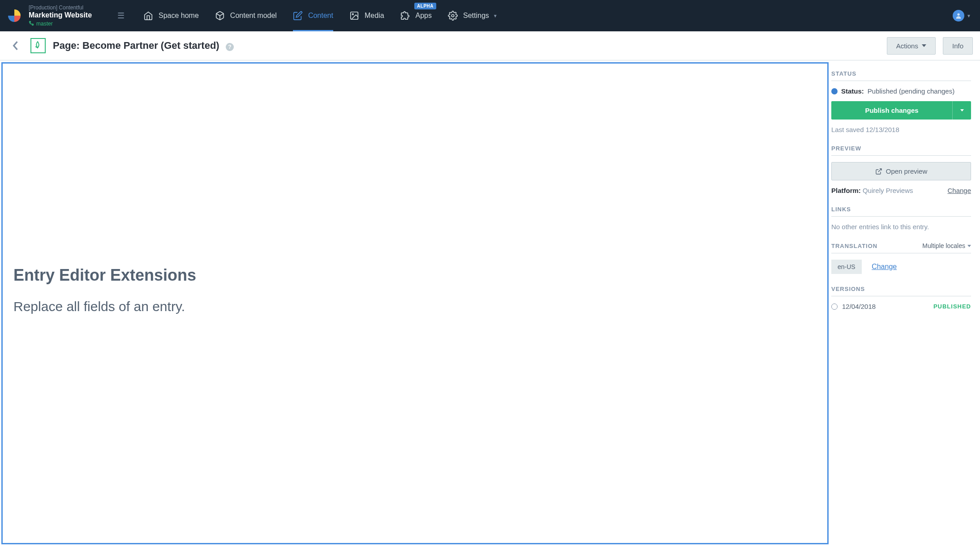 Image resolution: width=980 pixels, height=547 pixels. I want to click on last-saved: Last saved 12/13/2018, so click(901, 130).